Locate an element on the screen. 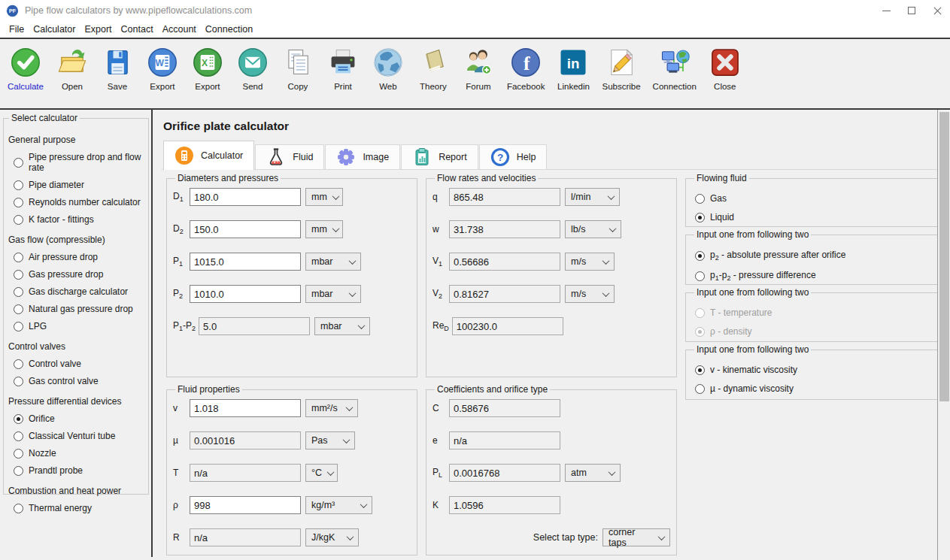 The image size is (950, 560). toolbar-button-forum: Forum is located at coordinates (478, 68).